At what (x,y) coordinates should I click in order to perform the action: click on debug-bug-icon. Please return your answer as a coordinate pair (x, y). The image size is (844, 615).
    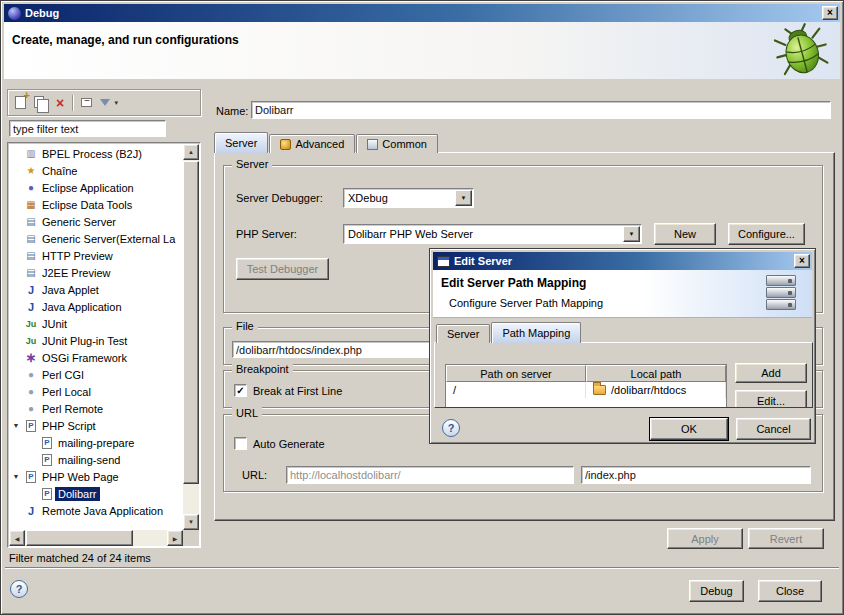
    Looking at the image, I should click on (801, 49).